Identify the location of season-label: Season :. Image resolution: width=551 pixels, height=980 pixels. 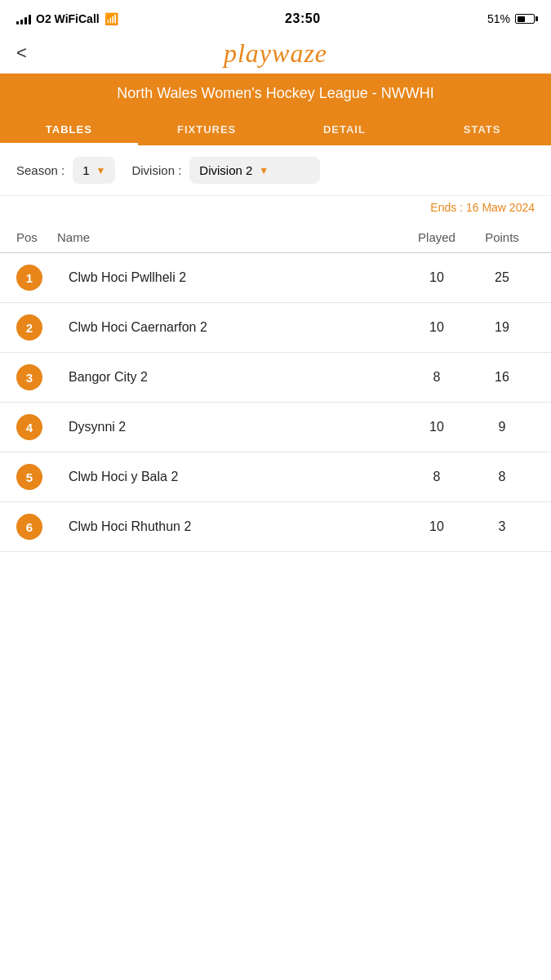
(41, 170).